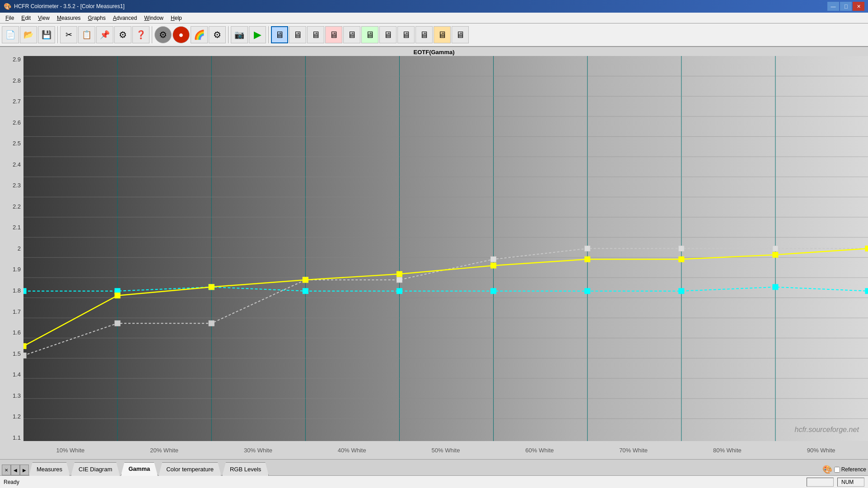 This screenshot has height=488, width=868. What do you see at coordinates (97, 18) in the screenshot?
I see `menu-graphs: Graphs` at bounding box center [97, 18].